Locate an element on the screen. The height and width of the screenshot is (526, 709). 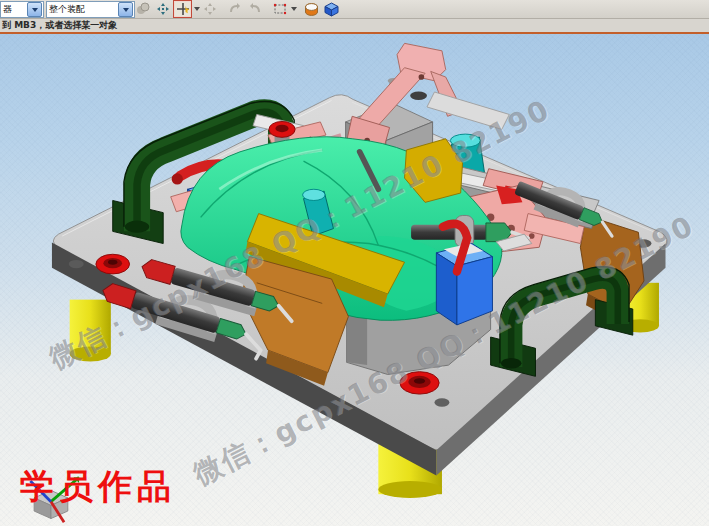
move-object-icon is located at coordinates (163, 9).